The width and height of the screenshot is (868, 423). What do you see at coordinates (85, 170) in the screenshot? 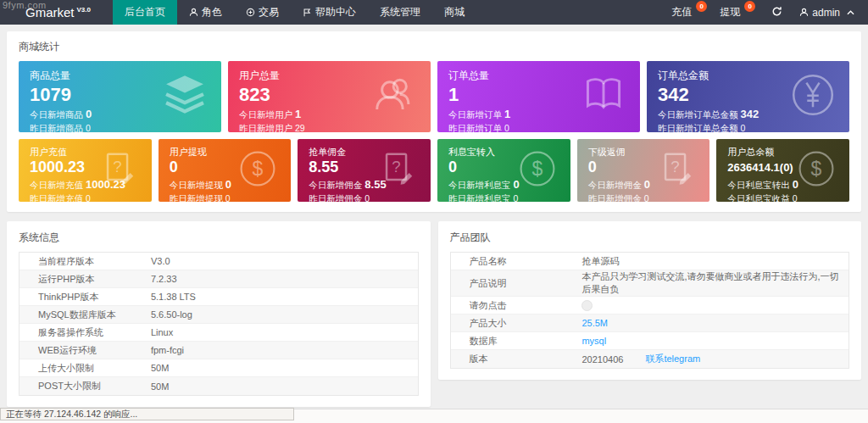
I see `stat-card: 用户充值1000.23今日新增充值1000.23昨日新增充值0?` at bounding box center [85, 170].